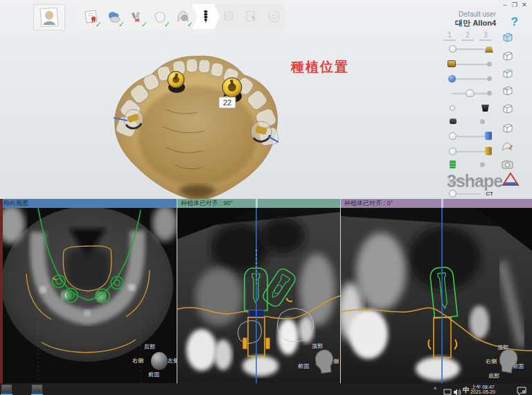  Describe the element at coordinates (485, 108) in the screenshot. I see `black-cylinder-icon` at that location.